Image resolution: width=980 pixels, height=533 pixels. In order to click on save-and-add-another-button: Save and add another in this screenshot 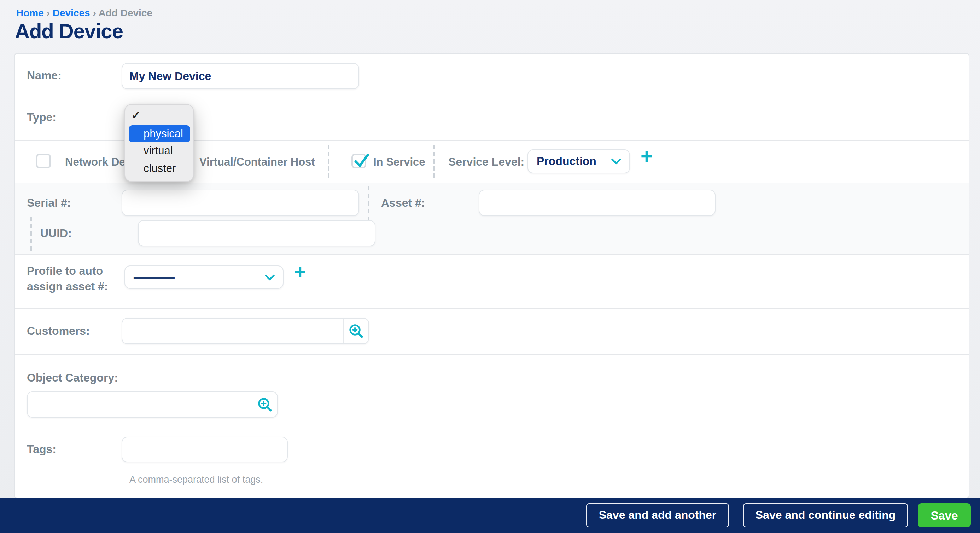, I will do `click(657, 515)`.